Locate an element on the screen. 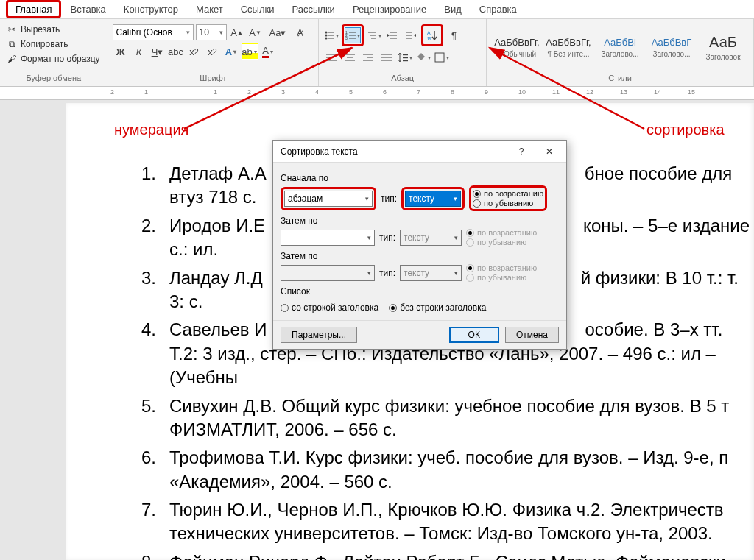 This screenshot has height=560, width=754. first-asc-radio: по возрастанию is located at coordinates (508, 194).